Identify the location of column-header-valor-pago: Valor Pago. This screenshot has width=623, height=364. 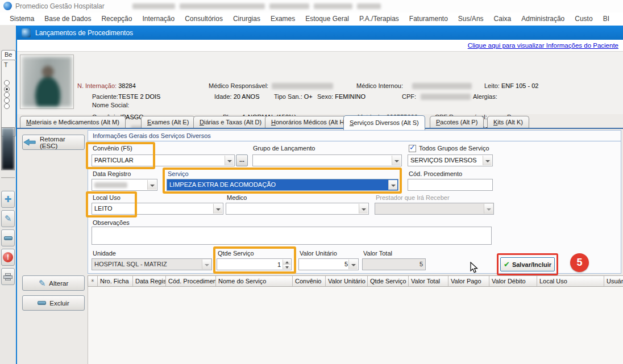
(469, 281).